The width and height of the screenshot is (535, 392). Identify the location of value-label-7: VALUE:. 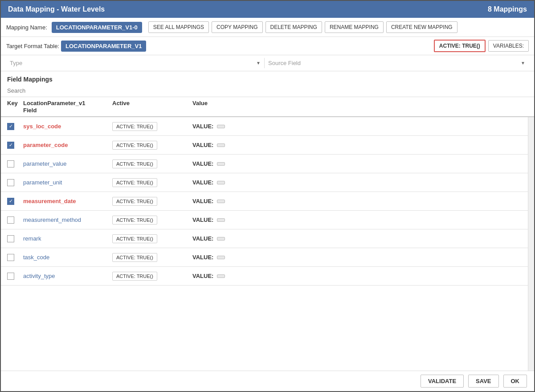
(203, 257).